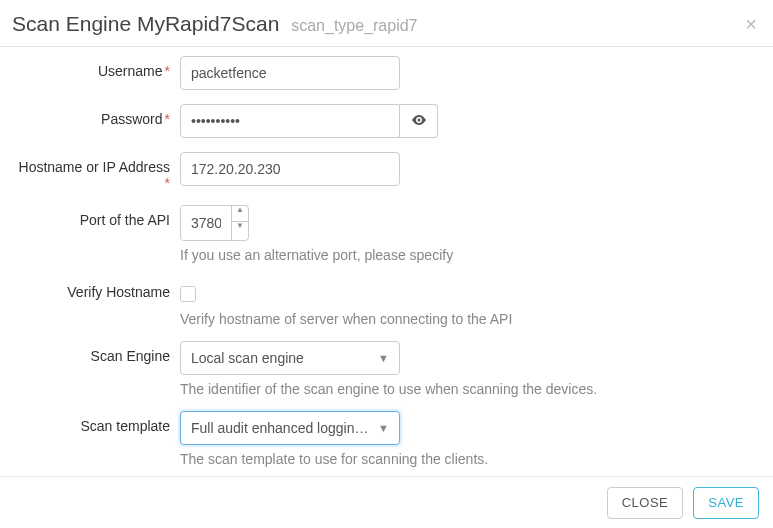 Image resolution: width=773 pixels, height=528 pixels. I want to click on template-help: The scan template to use for scanning th…, so click(472, 459).